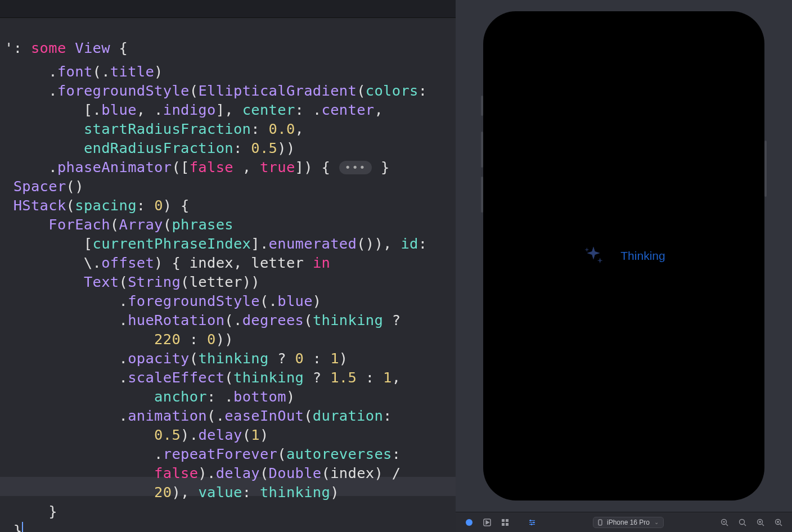 The width and height of the screenshot is (792, 532). I want to click on code-line: Text(String(letter)), so click(228, 282).